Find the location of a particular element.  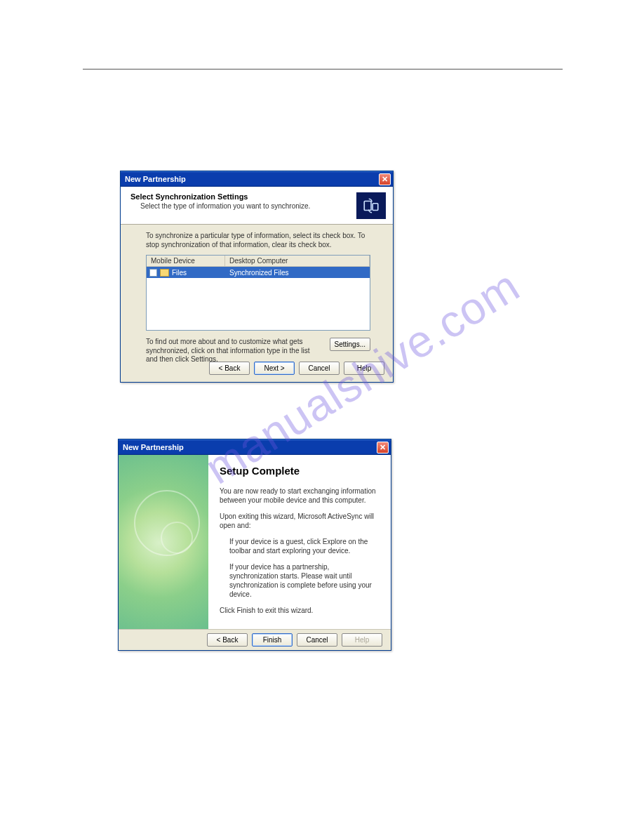

para-exit: Upon exiting this wizard, Microsoft Acti… is located at coordinates (300, 521).